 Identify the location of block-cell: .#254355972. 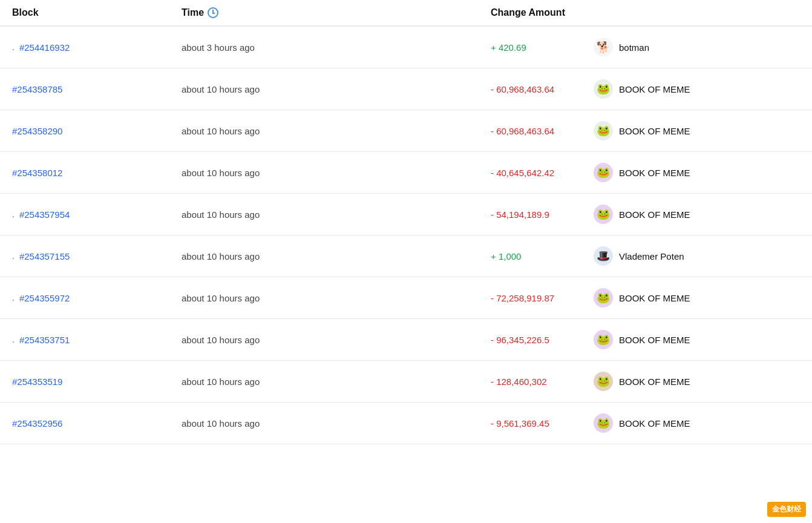
(97, 298).